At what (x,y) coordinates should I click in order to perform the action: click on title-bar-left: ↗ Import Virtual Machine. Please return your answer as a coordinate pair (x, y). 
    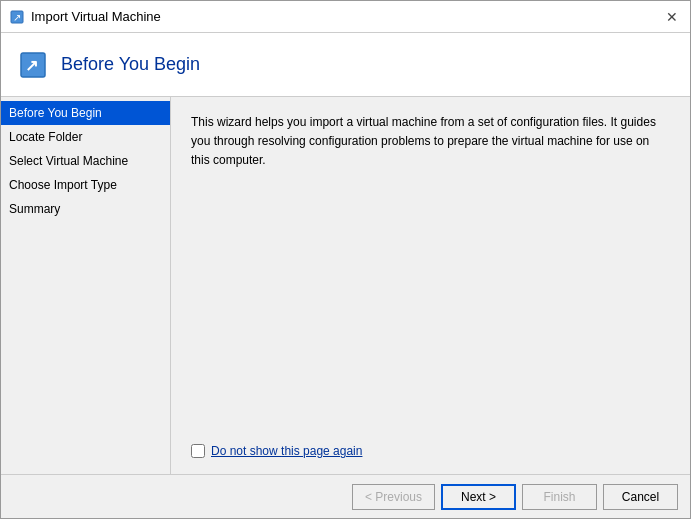
    Looking at the image, I should click on (85, 17).